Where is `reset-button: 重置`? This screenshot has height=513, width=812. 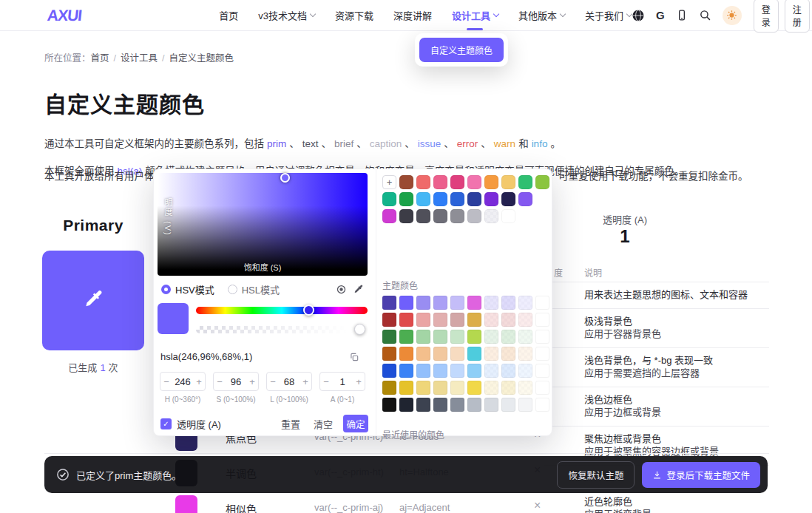 reset-button: 重置 is located at coordinates (291, 424).